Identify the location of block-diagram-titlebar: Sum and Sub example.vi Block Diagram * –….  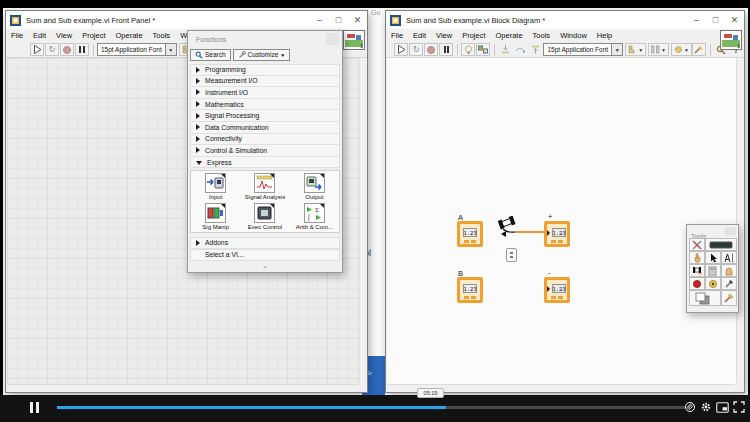
(565, 20).